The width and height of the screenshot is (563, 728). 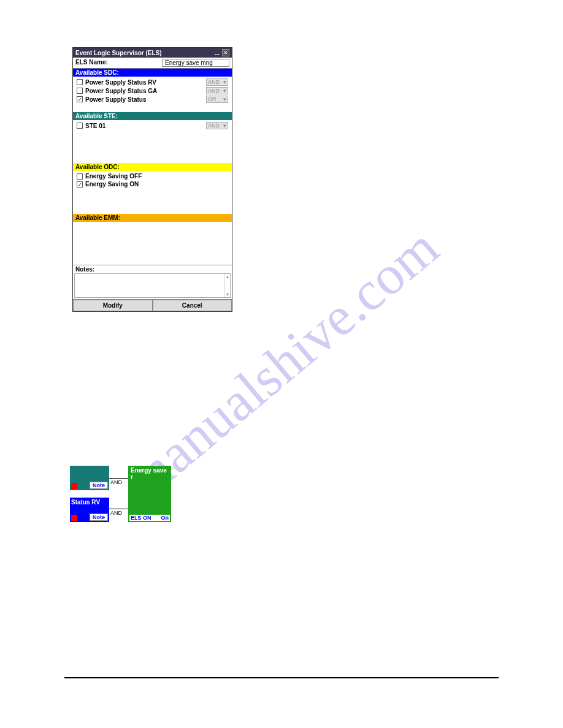 What do you see at coordinates (152, 180) in the screenshot?
I see `els-window: Event Logic Supervisor (ELS) ... × ELS N…` at bounding box center [152, 180].